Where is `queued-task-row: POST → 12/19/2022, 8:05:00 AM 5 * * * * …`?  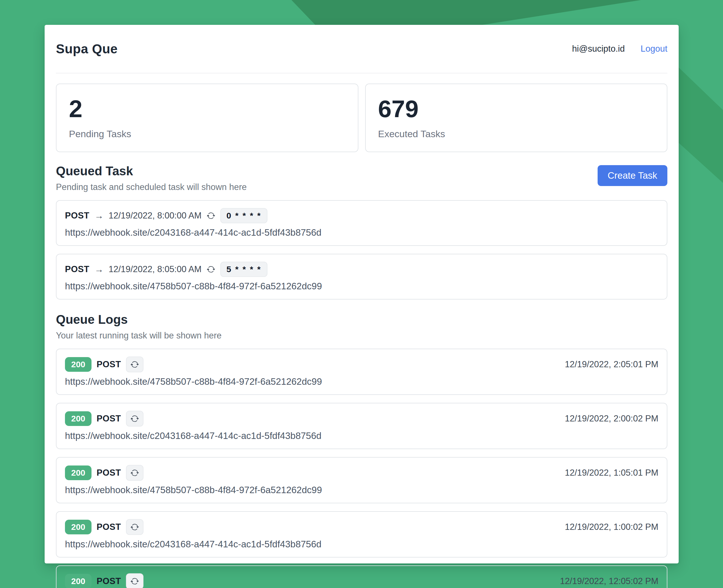
queued-task-row: POST → 12/19/2022, 8:05:00 AM 5 * * * * … is located at coordinates (362, 276).